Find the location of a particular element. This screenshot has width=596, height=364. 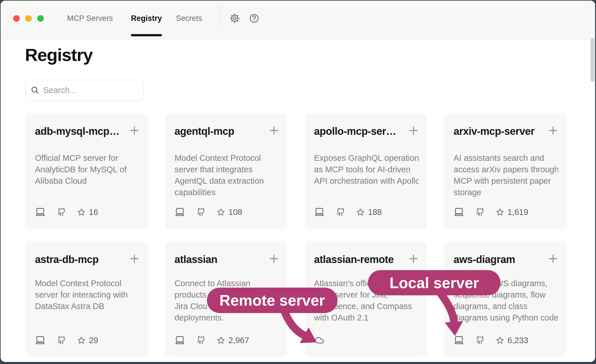

server-name: astra-db-mcp is located at coordinates (79, 260).